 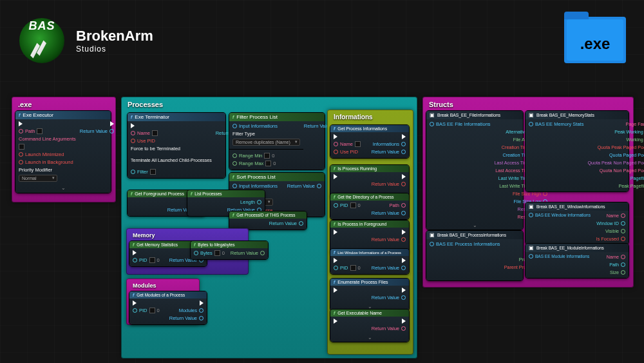 What do you see at coordinates (635, 124) in the screenshot?
I see `struct-field-pin: Page Fault Count` at bounding box center [635, 124].